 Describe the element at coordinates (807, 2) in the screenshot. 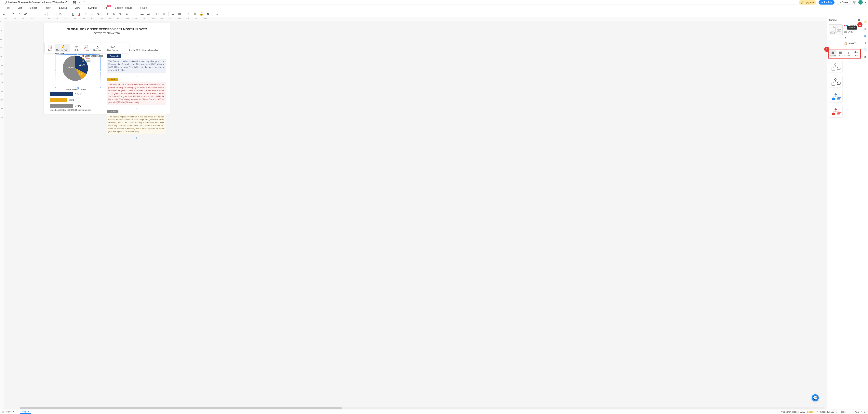

I see `upgrade-button: 🛒 Upgrade` at that location.